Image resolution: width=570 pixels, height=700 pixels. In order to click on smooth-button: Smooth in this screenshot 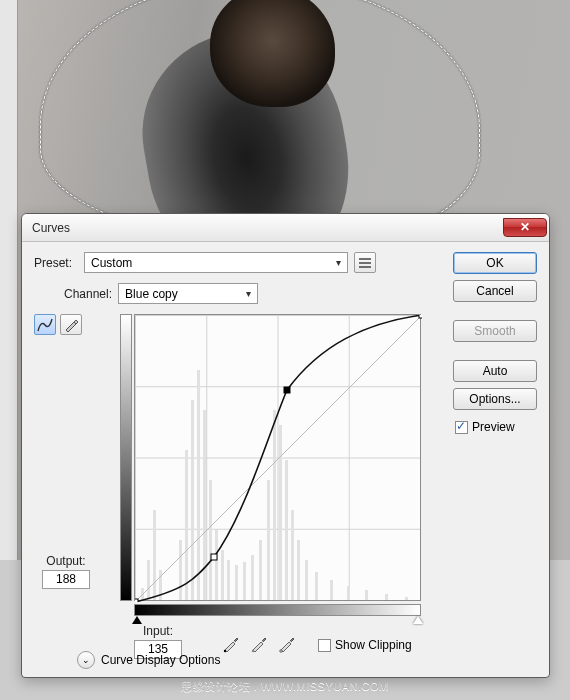, I will do `click(495, 331)`.